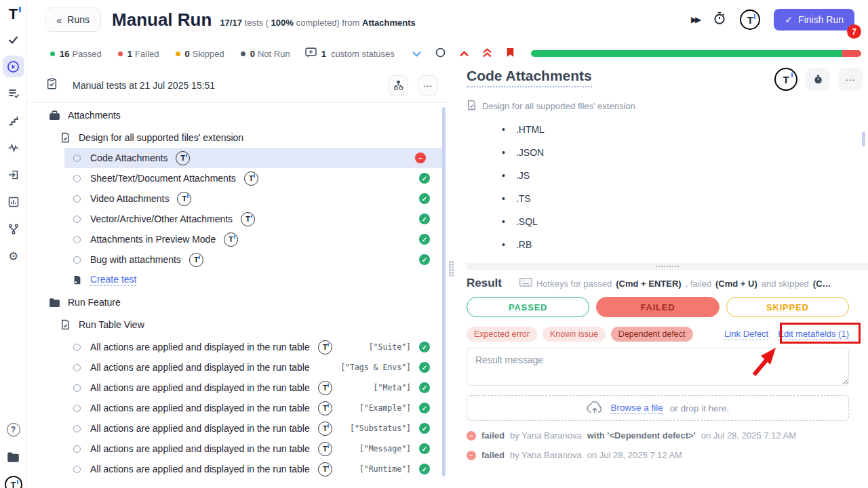 The width and height of the screenshot is (868, 488). What do you see at coordinates (14, 430) in the screenshot?
I see `help-icon: ?` at bounding box center [14, 430].